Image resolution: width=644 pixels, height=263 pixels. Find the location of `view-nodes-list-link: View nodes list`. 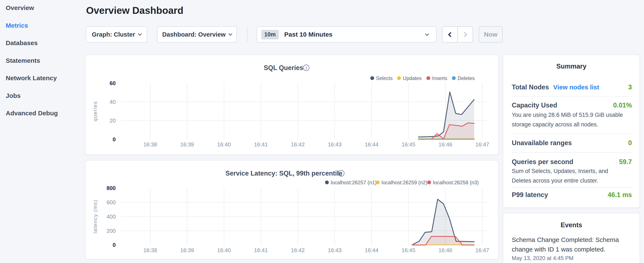

view-nodes-list-link: View nodes list is located at coordinates (576, 87).